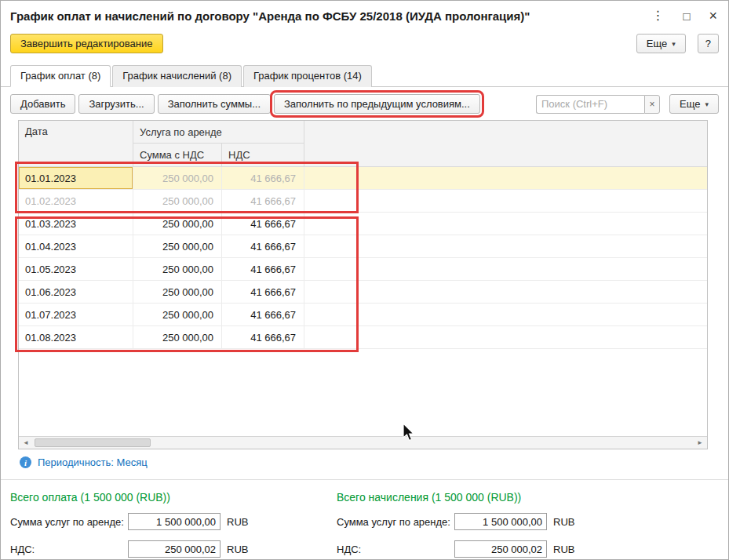 The image size is (729, 560). I want to click on help-button: ?, so click(708, 44).